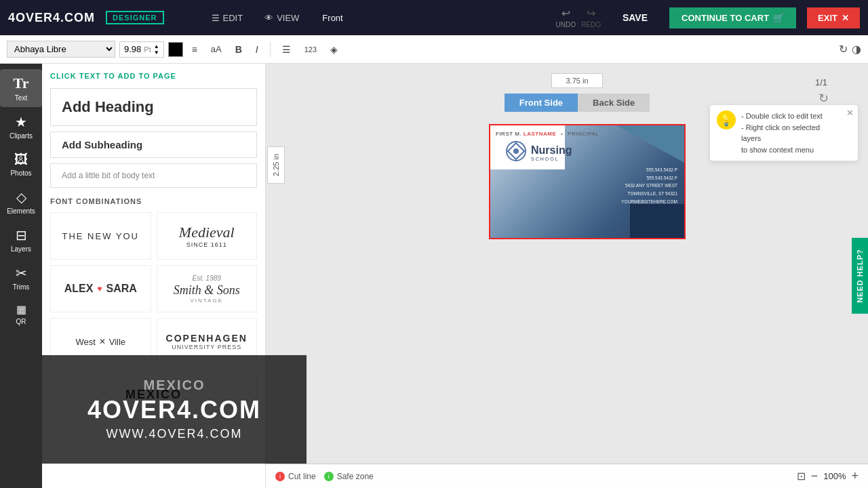  Describe the element at coordinates (844, 49) in the screenshot. I see `refresh-button: ↻` at that location.